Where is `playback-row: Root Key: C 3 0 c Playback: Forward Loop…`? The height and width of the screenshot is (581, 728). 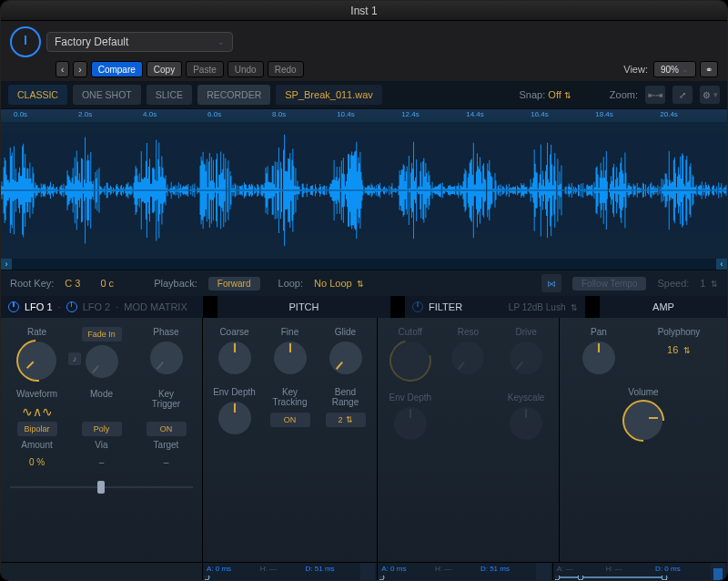
playback-row: Root Key: C 3 0 c Playback: Forward Loop… is located at coordinates (364, 283).